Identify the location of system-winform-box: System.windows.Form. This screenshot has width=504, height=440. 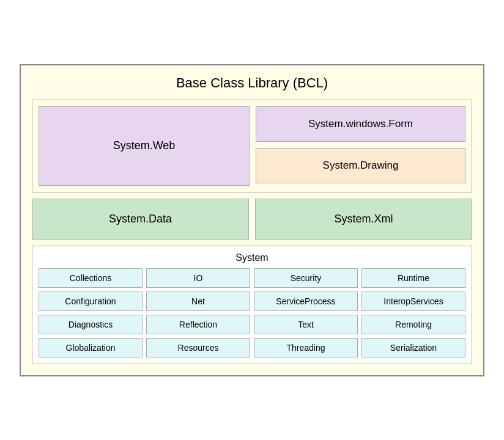
(361, 124).